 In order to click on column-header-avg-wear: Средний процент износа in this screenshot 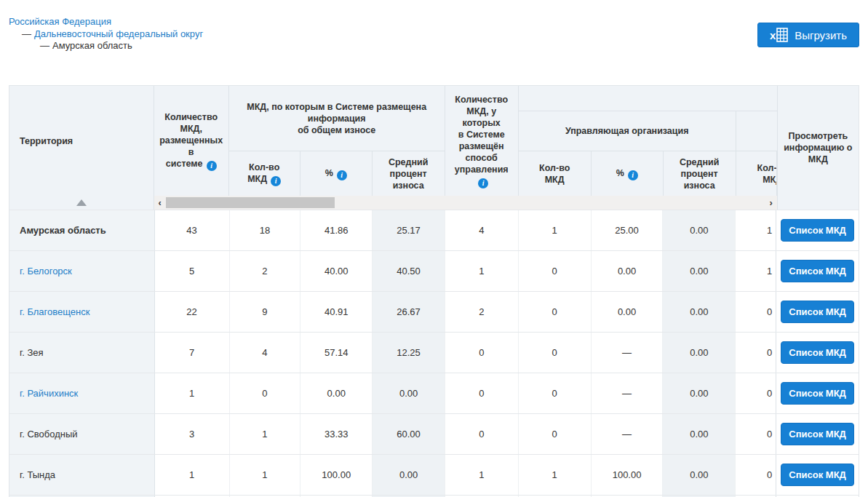, I will do `click(409, 173)`.